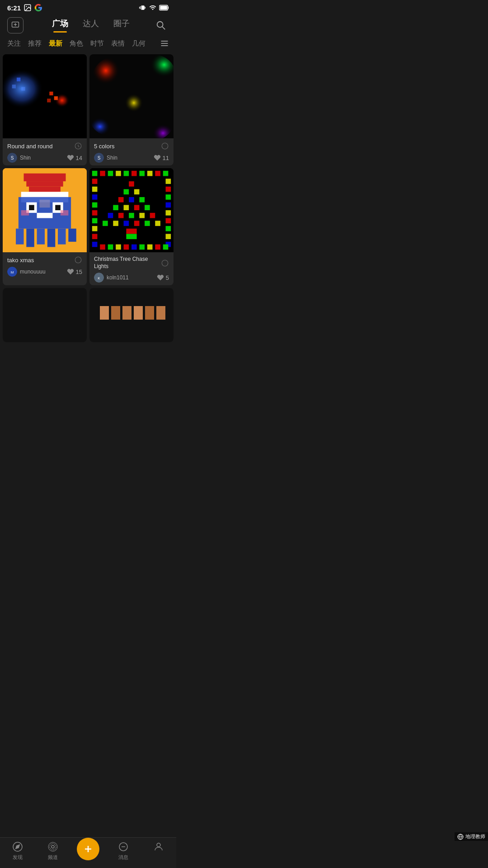 This screenshot has height=868, width=488. I want to click on card-meta-tako: M munouuuu 15, so click(45, 272).